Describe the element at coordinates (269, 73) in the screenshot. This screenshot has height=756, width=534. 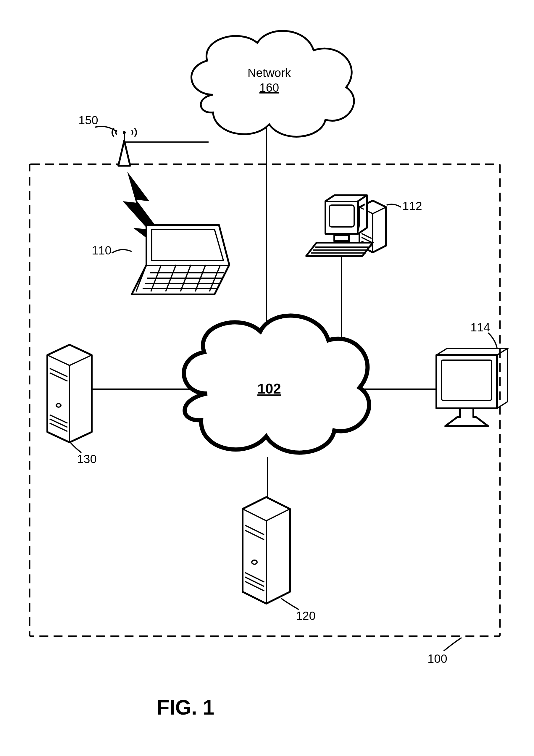
I see `network-cloud-label-line1: Network` at that location.